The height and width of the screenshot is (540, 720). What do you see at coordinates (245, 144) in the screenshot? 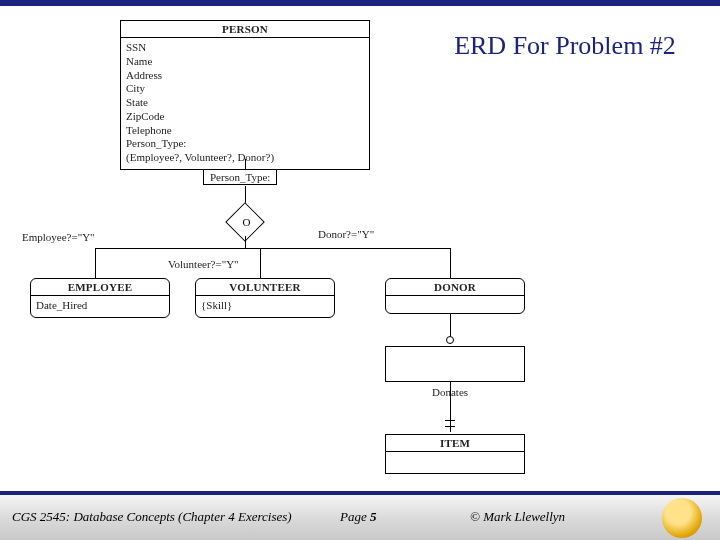
I see `attr: Person_Type:` at bounding box center [245, 144].